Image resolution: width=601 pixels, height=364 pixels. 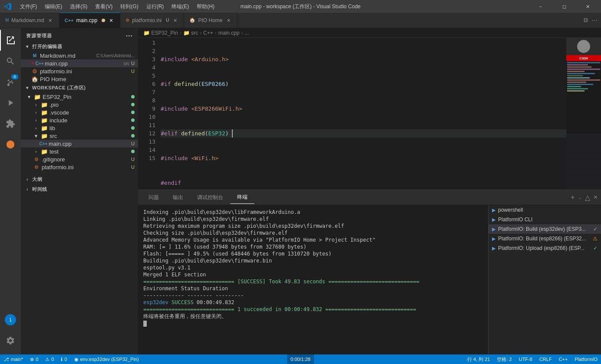 What do you see at coordinates (36, 128) in the screenshot?
I see `lib-chevron: ›` at bounding box center [36, 128].